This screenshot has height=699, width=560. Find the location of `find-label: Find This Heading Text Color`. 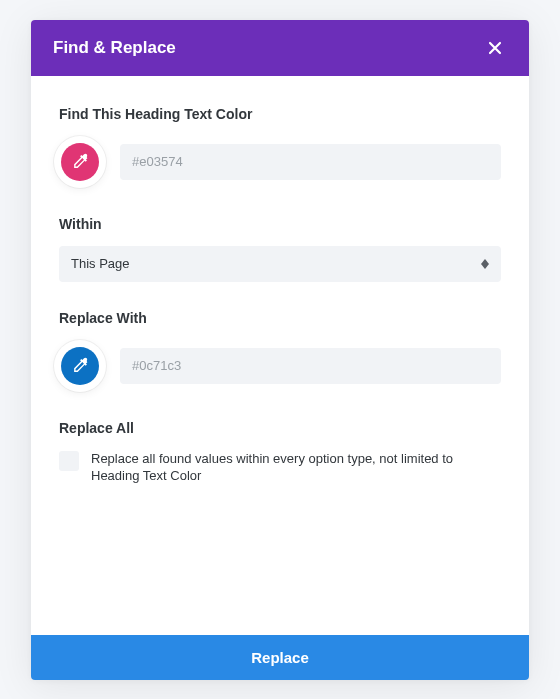

find-label: Find This Heading Text Color is located at coordinates (280, 114).